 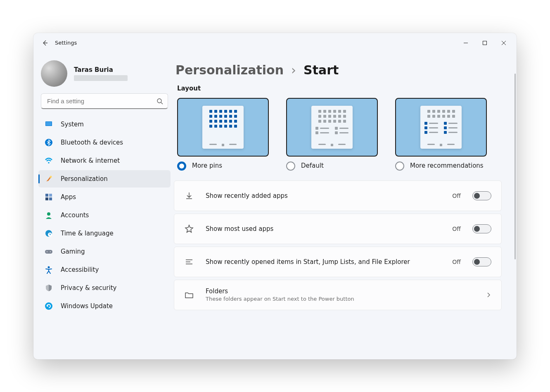 What do you see at coordinates (90, 161) in the screenshot?
I see `sidebar-item-label: Network & internet` at bounding box center [90, 161].